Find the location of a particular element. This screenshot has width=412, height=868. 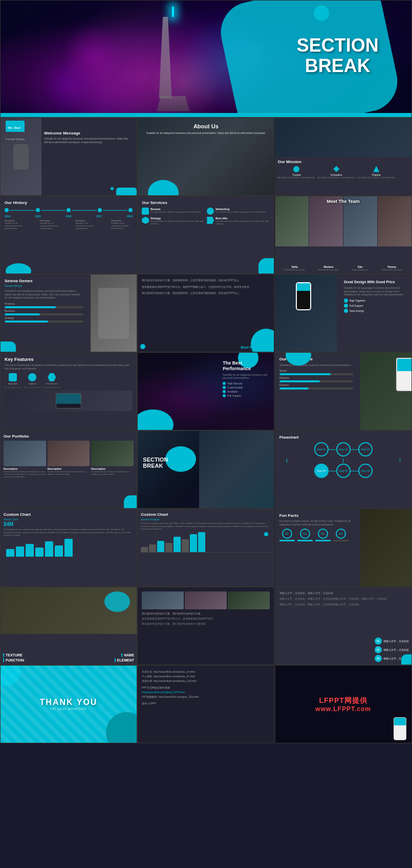

lfppt-phone-screen is located at coordinates (400, 722).